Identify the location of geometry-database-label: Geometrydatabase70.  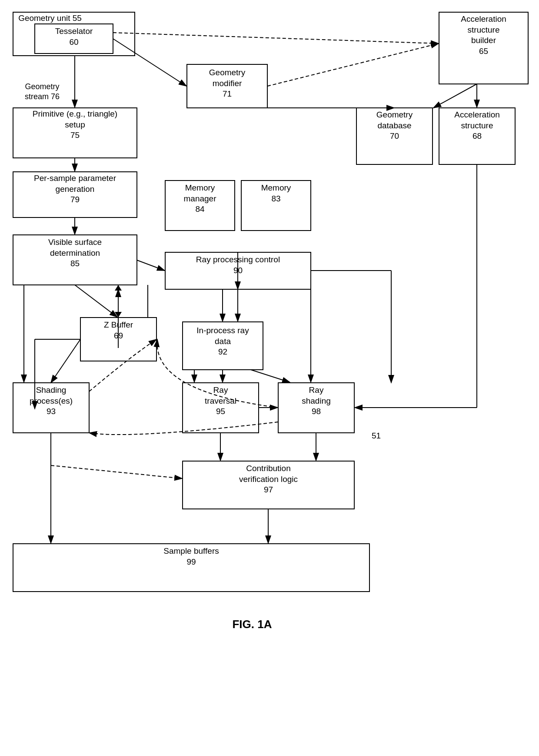
(395, 126).